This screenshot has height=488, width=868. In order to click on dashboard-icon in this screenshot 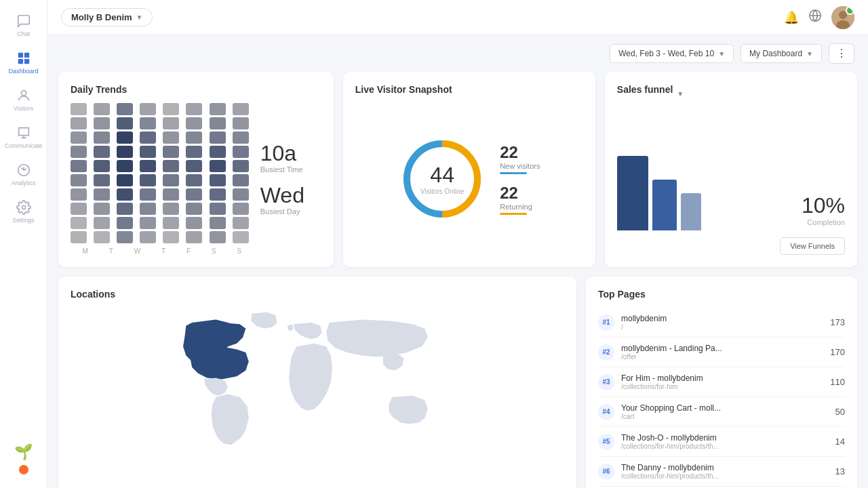, I will do `click(24, 58)`.